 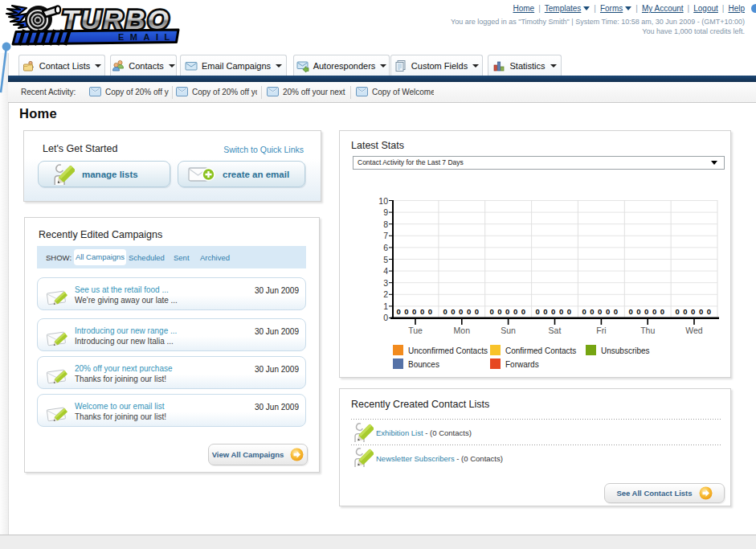 What do you see at coordinates (694, 330) in the screenshot?
I see `svg-text: Wed` at bounding box center [694, 330].